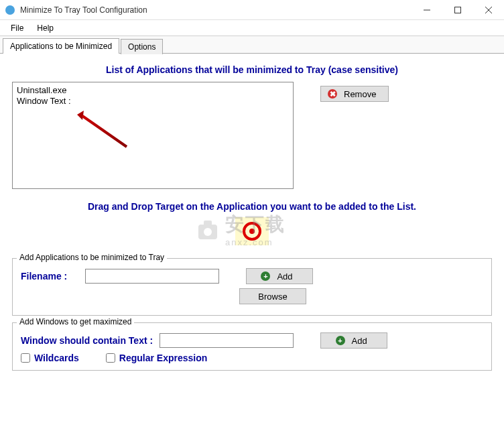 The width and height of the screenshot is (504, 431). I want to click on remove-icon: ✖, so click(332, 94).